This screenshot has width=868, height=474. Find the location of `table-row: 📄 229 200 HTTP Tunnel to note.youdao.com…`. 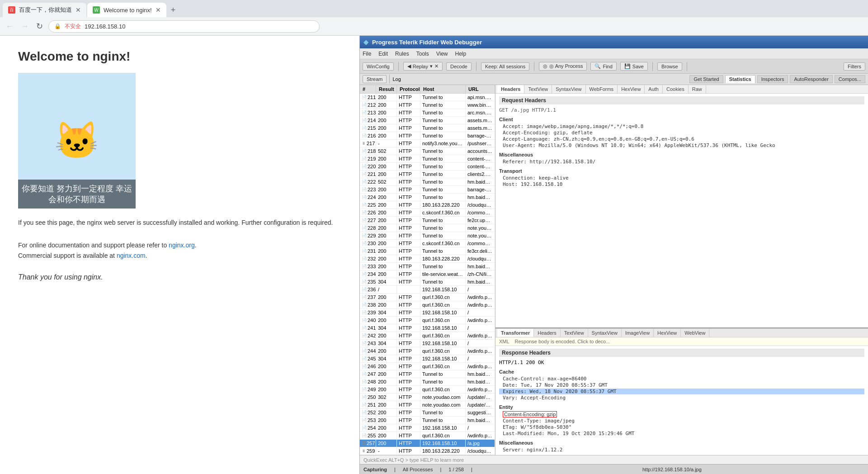

table-row: 📄 229 200 HTTP Tunnel to note.youdao.com… is located at coordinates (428, 236).